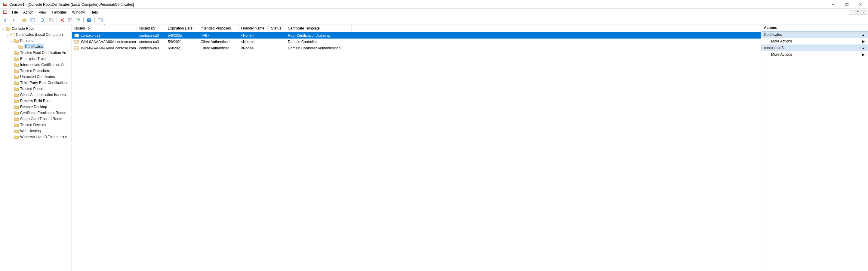 The width and height of the screenshot is (868, 271). What do you see at coordinates (218, 28) in the screenshot?
I see `col-purposes: Intended Purposes` at bounding box center [218, 28].